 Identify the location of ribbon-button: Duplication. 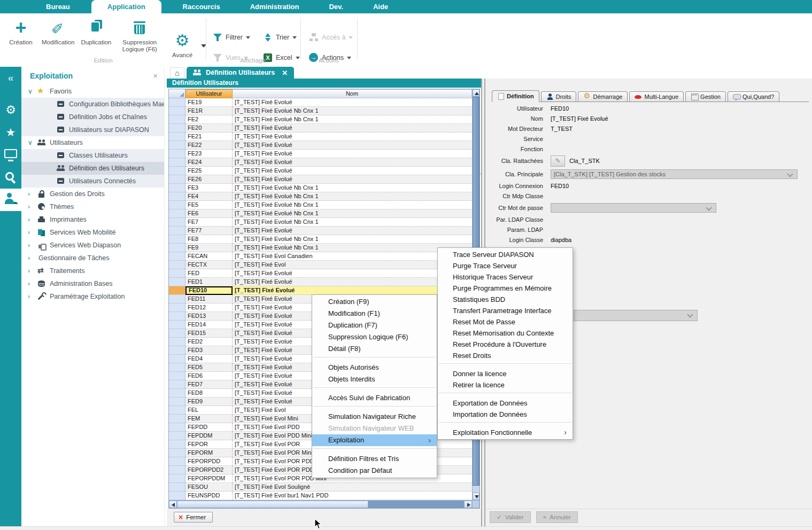
(96, 35).